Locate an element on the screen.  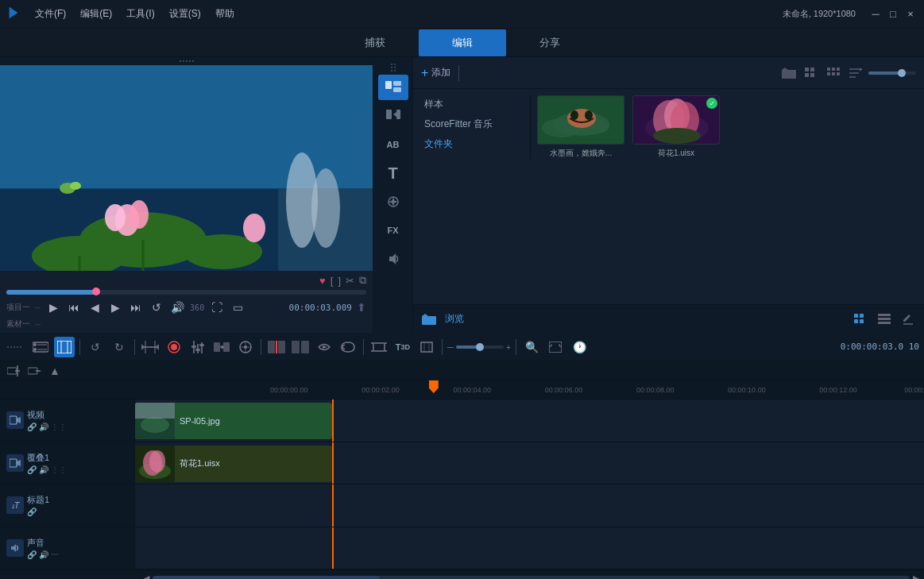
t3d-button: T3D is located at coordinates (403, 347).